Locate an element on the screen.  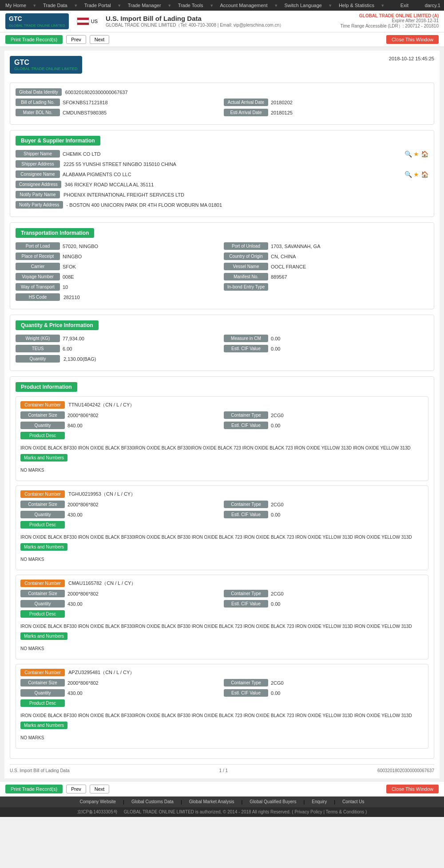
quantity-label: Quantity is located at coordinates (38, 359).